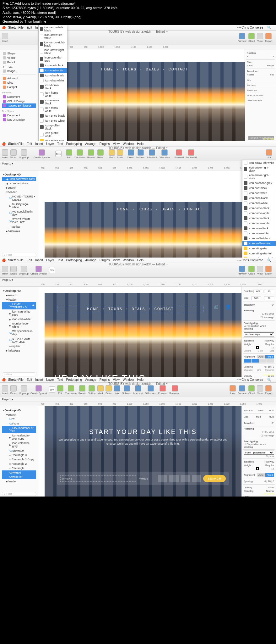 This screenshot has width=276, height=644. Describe the element at coordinates (5, 38) in the screenshot. I see `insert-button: Insert` at that location.